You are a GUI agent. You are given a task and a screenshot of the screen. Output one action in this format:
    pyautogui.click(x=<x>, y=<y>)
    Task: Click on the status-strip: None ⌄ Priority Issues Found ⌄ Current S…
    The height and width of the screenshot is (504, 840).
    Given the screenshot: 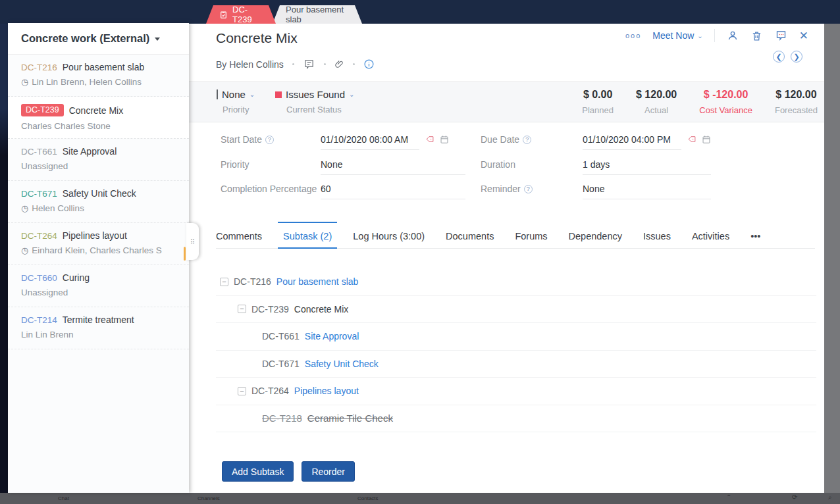 What is the action you would take?
    pyautogui.click(x=507, y=101)
    